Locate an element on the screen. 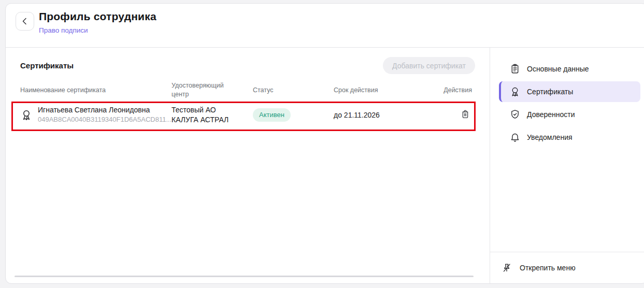  certificate-row: Игнатьева Светлана Леонидовна 049AB8CA00… is located at coordinates (248, 114).